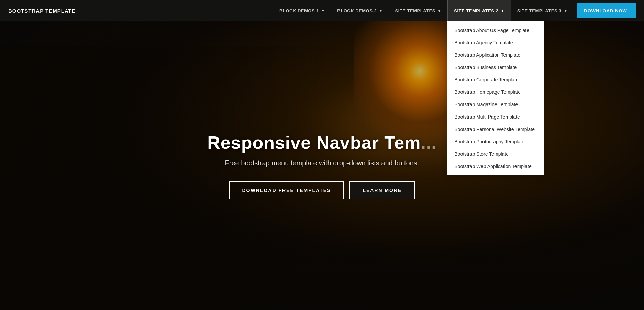 This screenshot has height=310, width=644. I want to click on dropdown-item-store: Bootstrap Store Template, so click(496, 154).